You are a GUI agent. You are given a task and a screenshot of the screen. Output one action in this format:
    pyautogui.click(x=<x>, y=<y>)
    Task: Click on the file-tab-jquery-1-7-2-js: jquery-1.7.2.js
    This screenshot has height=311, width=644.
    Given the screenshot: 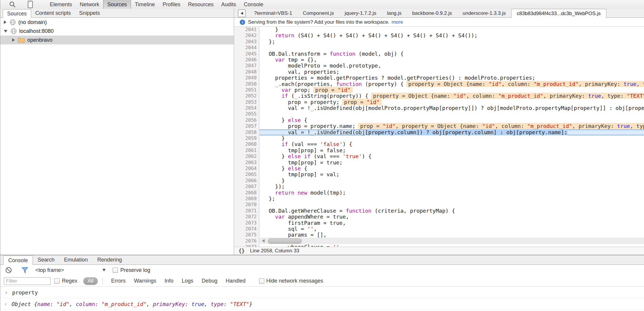 What is the action you would take?
    pyautogui.click(x=360, y=13)
    